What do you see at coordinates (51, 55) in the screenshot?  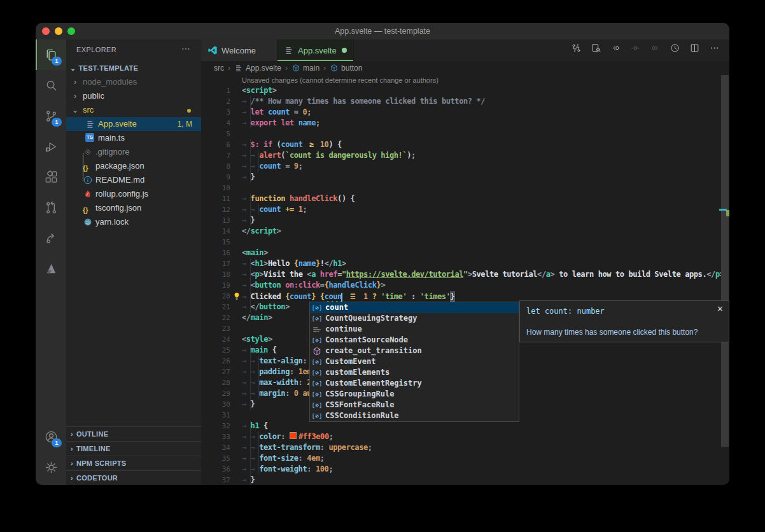 I see `activity-item-explorer: 1` at bounding box center [51, 55].